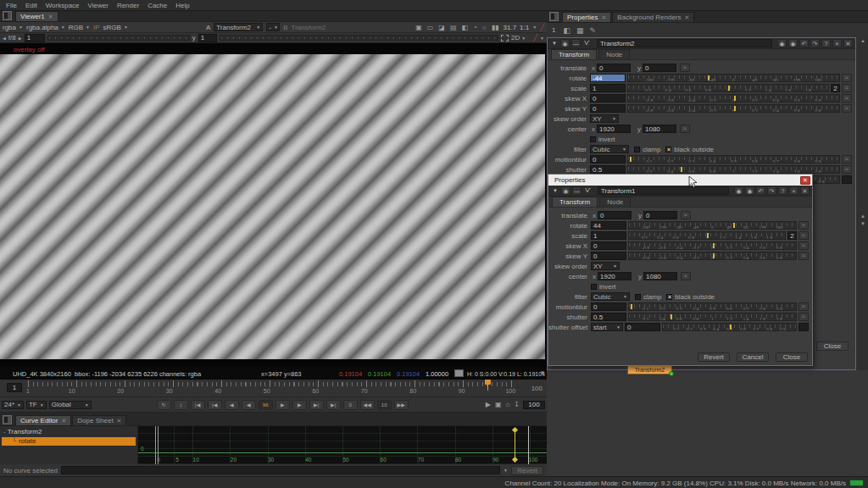 Image resolution: width=868 pixels, height=488 pixels. Describe the element at coordinates (488, 405) in the screenshot. I see `flipbook-icon: ▶` at that location.